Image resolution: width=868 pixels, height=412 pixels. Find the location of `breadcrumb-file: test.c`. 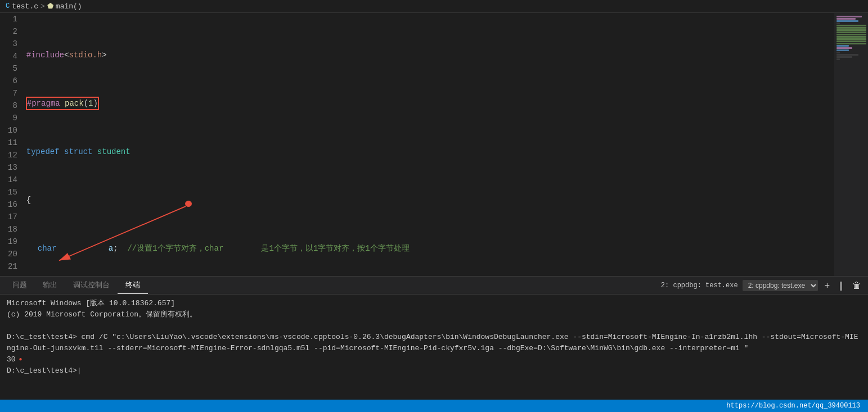

breadcrumb-file: test.c is located at coordinates (25, 7).